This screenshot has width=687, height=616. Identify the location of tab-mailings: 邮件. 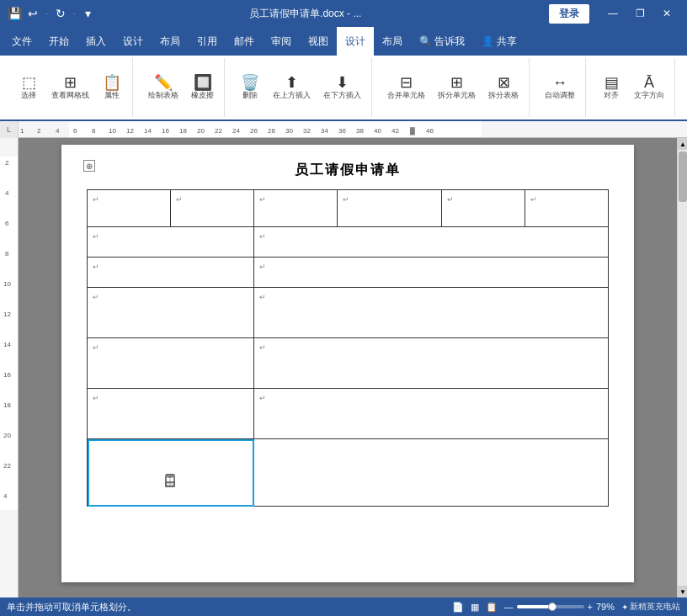
(244, 41).